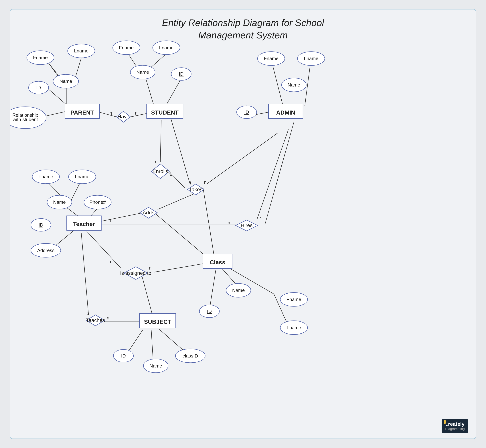  What do you see at coordinates (41, 58) in the screenshot?
I see `attr-parent-fname-label: Fname` at bounding box center [41, 58].